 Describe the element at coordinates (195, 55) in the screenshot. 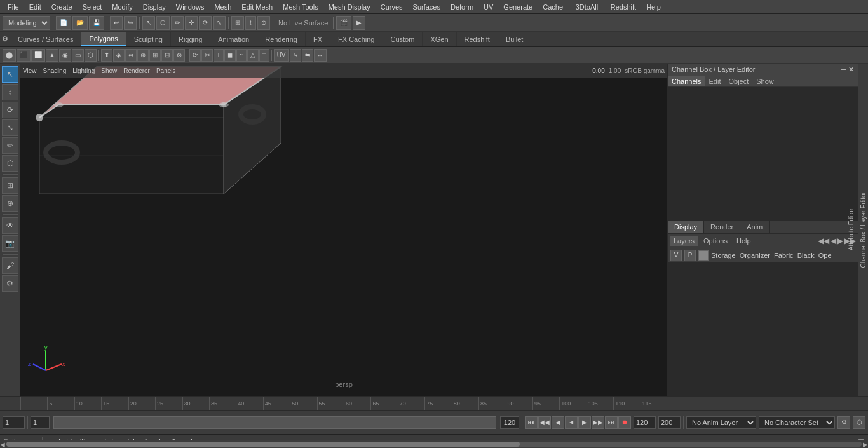

I see `shelf-edge-loop: ⟳` at that location.